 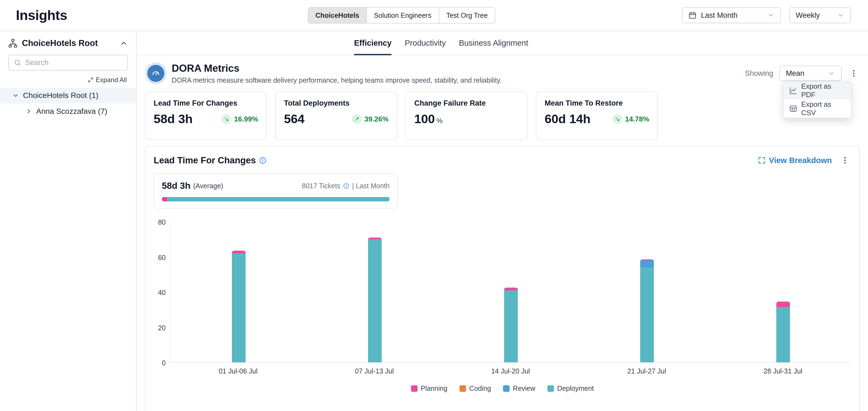 What do you see at coordinates (524, 388) in the screenshot?
I see `legend-label: Review` at bounding box center [524, 388].